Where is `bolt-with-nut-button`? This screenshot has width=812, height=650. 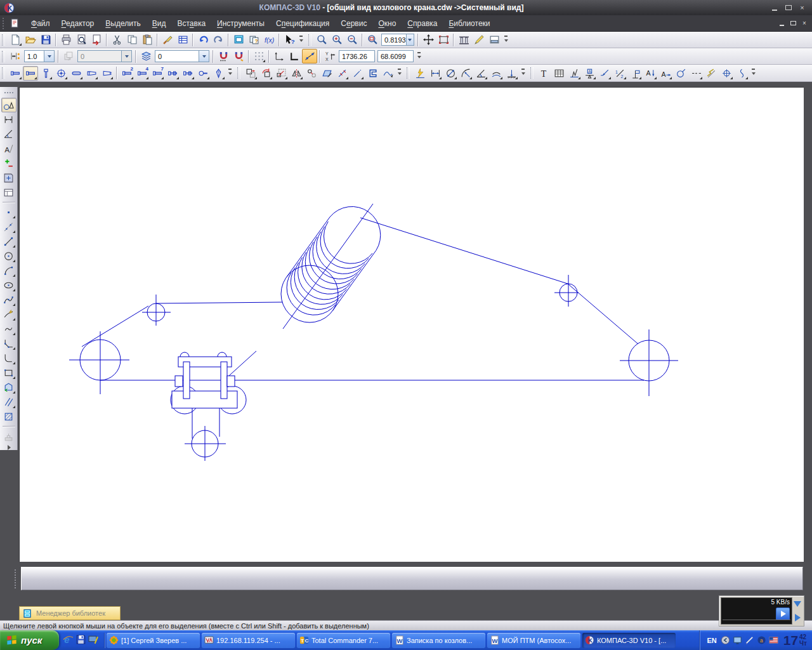 bolt-with-nut-button is located at coordinates (173, 74).